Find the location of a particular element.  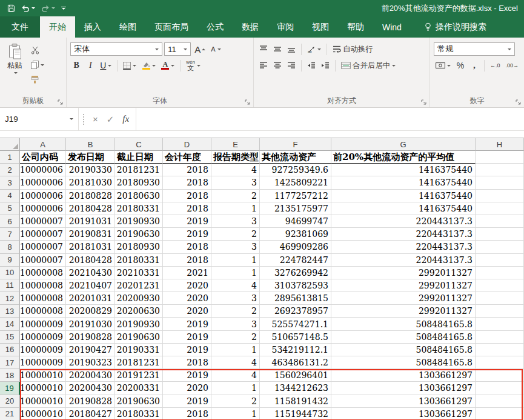

align-left-button is located at coordinates (264, 65).